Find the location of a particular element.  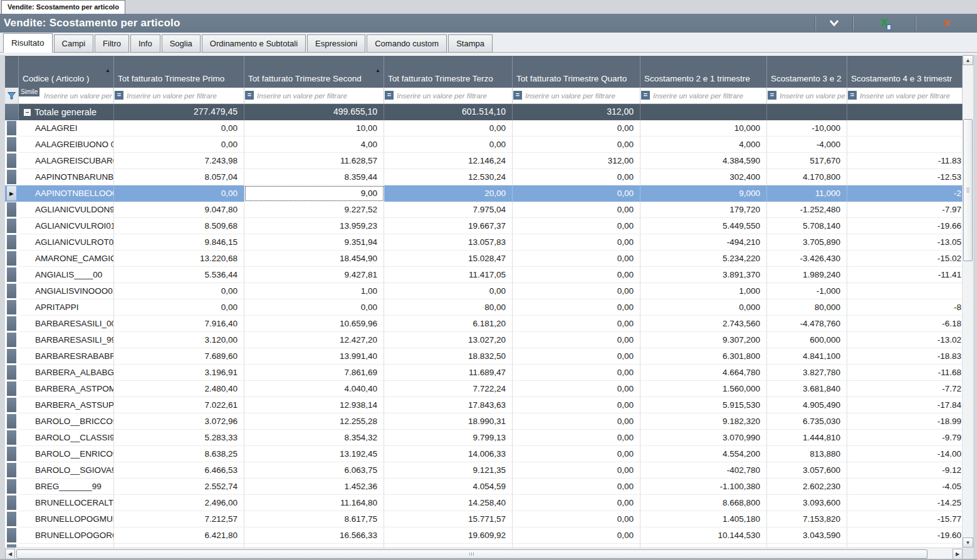

cell: -18.83 is located at coordinates (905, 356).